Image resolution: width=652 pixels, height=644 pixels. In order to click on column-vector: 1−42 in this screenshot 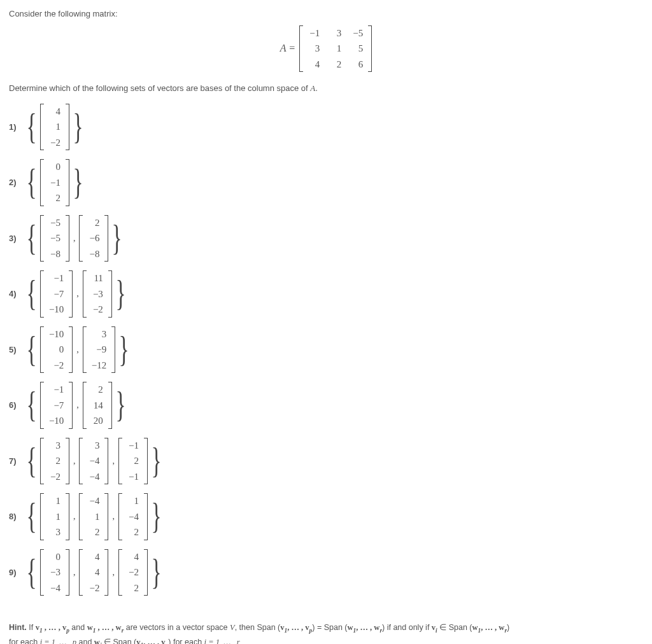, I will do `click(133, 517)`.